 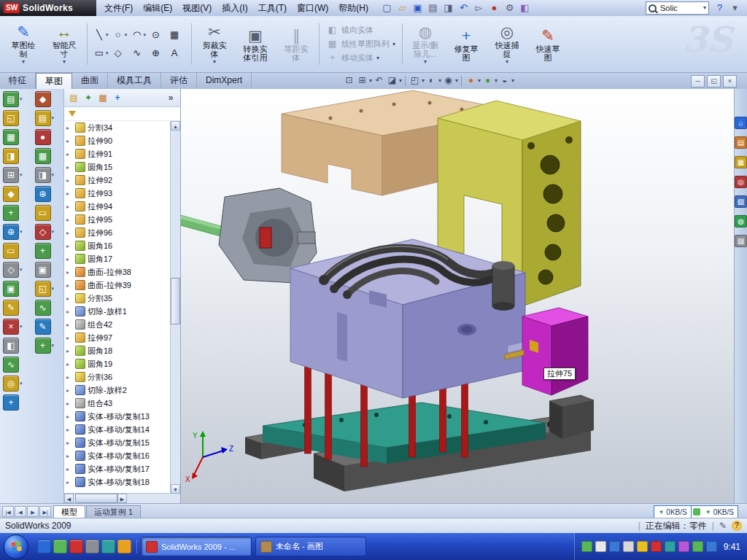 What do you see at coordinates (360, 44) in the screenshot?
I see `toolbar-button-linear-sketch-pattern: ▦线性草图阵列▾` at bounding box center [360, 44].